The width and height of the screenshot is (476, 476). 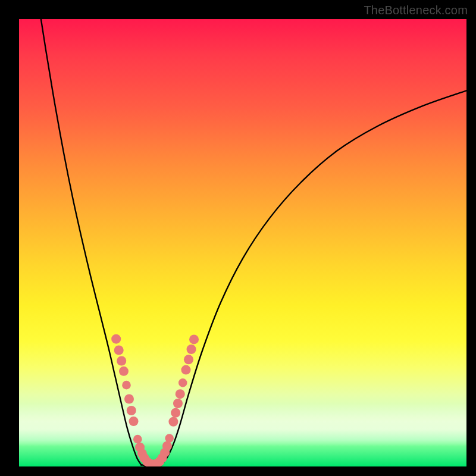 What do you see at coordinates (415, 11) in the screenshot?
I see `attribution-text: TheBottleneck.com` at bounding box center [415, 11].